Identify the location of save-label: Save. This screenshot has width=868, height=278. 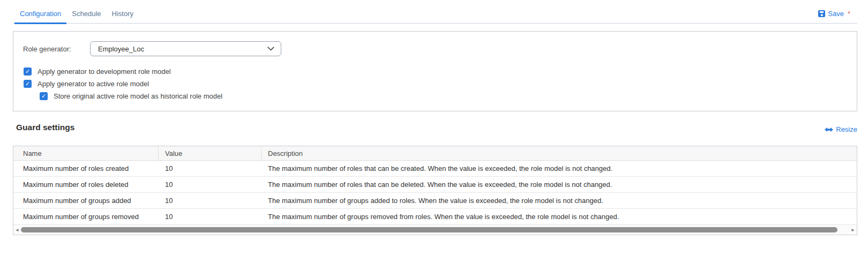
(836, 14).